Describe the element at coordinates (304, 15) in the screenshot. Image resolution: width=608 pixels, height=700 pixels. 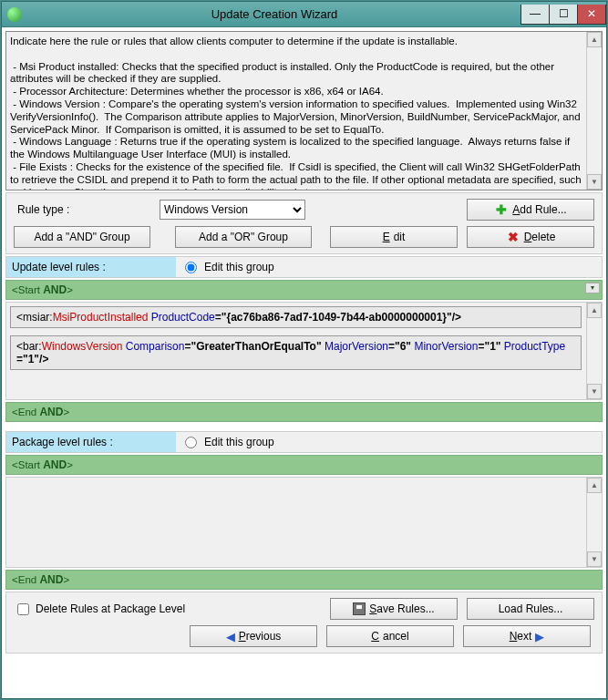
I see `titlebar: Update Creation Wizard — ☐ ✕` at that location.